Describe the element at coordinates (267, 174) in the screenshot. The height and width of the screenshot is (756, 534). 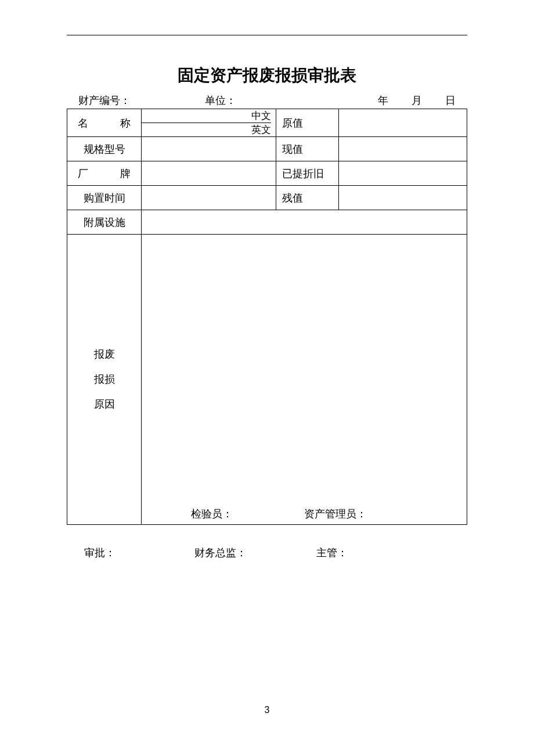
I see `table-row: 厂 牌 已提折旧` at that location.